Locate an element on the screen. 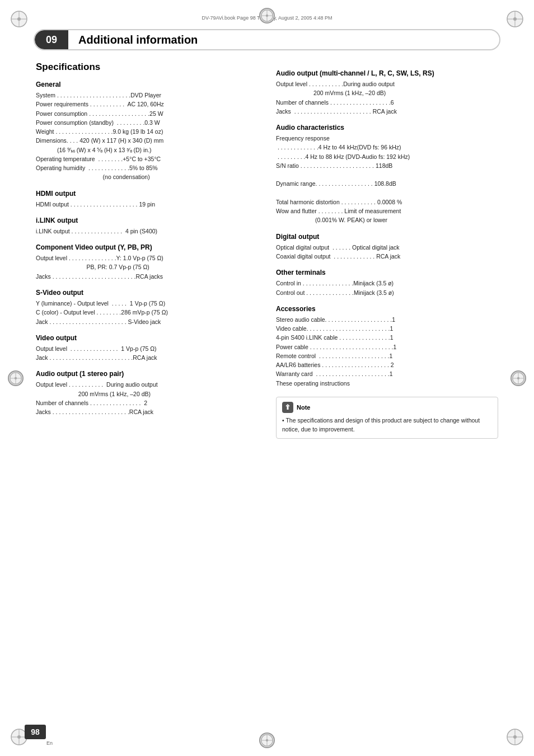 The width and height of the screenshot is (534, 756). section-ilink-lines: i.LINK output . . . . . . . . . . . . . … is located at coordinates (147, 231).